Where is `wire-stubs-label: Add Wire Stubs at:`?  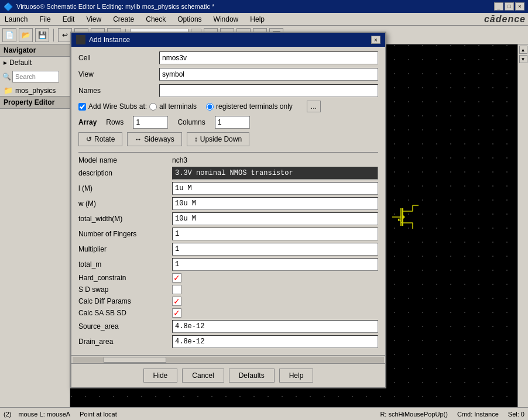 wire-stubs-label: Add Wire Stubs at: is located at coordinates (118, 106).